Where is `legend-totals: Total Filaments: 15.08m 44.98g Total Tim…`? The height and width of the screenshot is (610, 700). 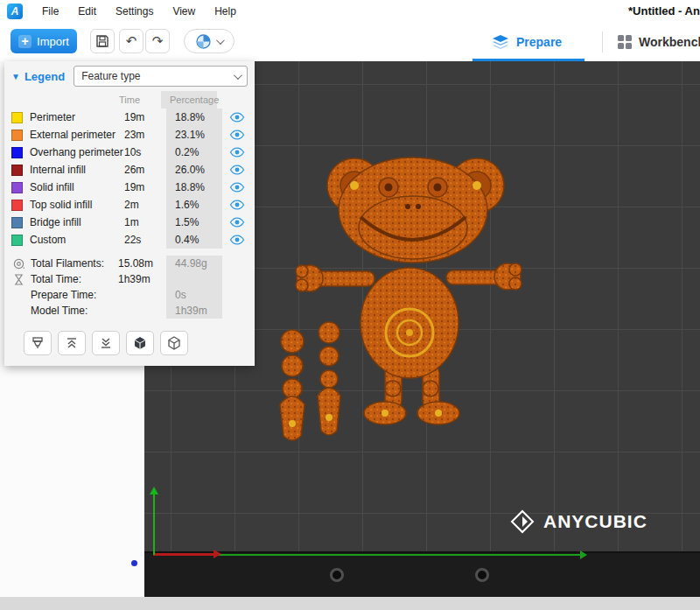 legend-totals: Total Filaments: 15.08m 44.98g Total Tim… is located at coordinates (130, 287).